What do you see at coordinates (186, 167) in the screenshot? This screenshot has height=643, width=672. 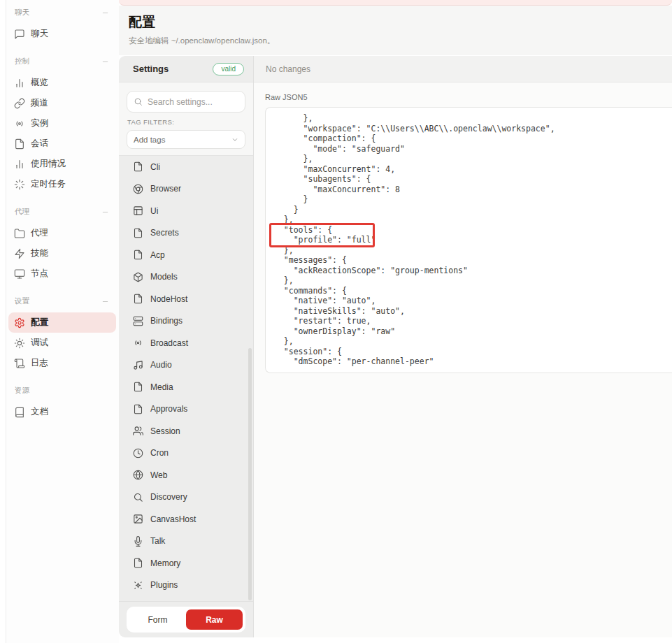 I see `settings-item-cli: Cli` at bounding box center [186, 167].